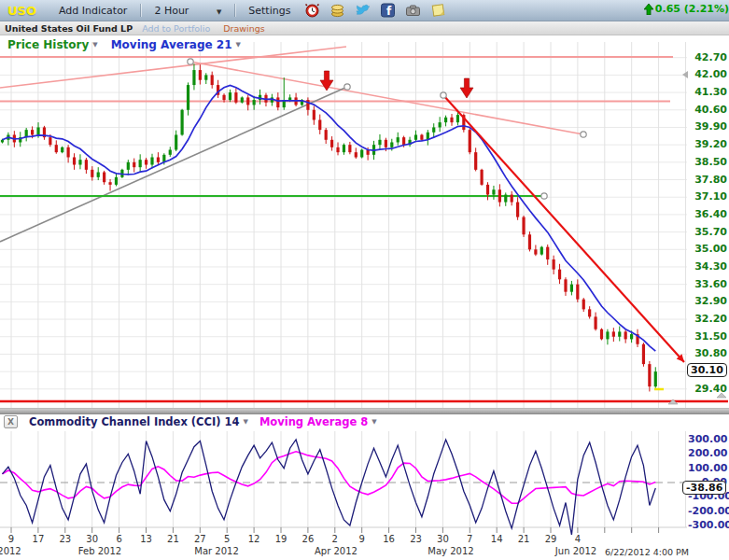 Image resolution: width=729 pixels, height=560 pixels. What do you see at coordinates (708, 75) in the screenshot?
I see `price-axis-label: 42.00` at bounding box center [708, 75].